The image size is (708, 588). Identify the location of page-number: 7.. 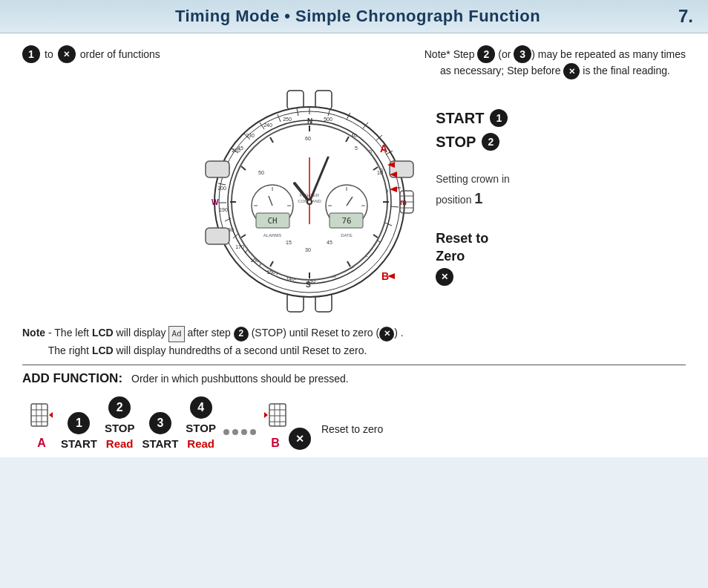
(686, 16).